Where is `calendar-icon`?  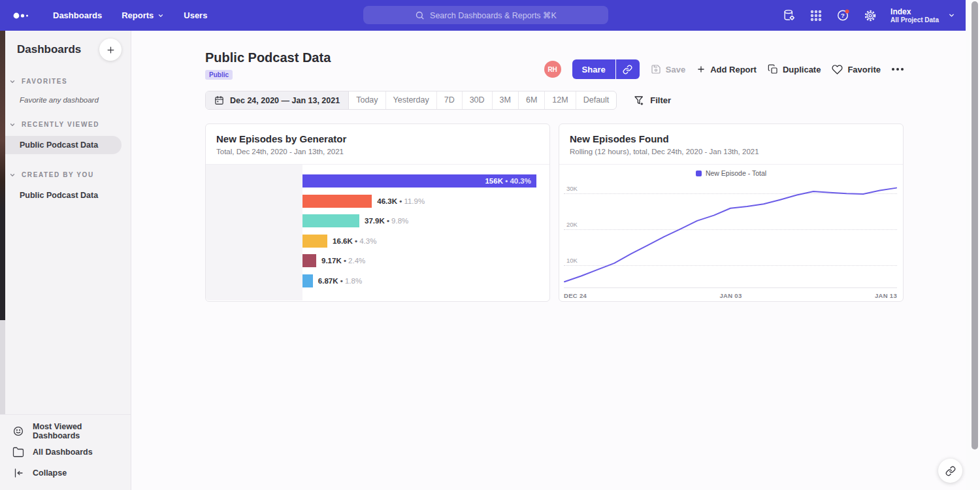
calendar-icon is located at coordinates (220, 101).